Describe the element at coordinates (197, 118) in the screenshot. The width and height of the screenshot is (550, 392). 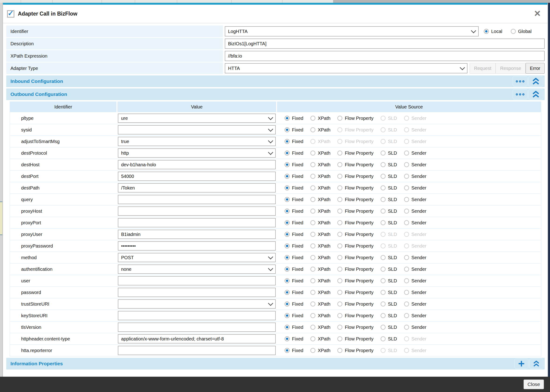
I see `row-value-select: ure` at that location.